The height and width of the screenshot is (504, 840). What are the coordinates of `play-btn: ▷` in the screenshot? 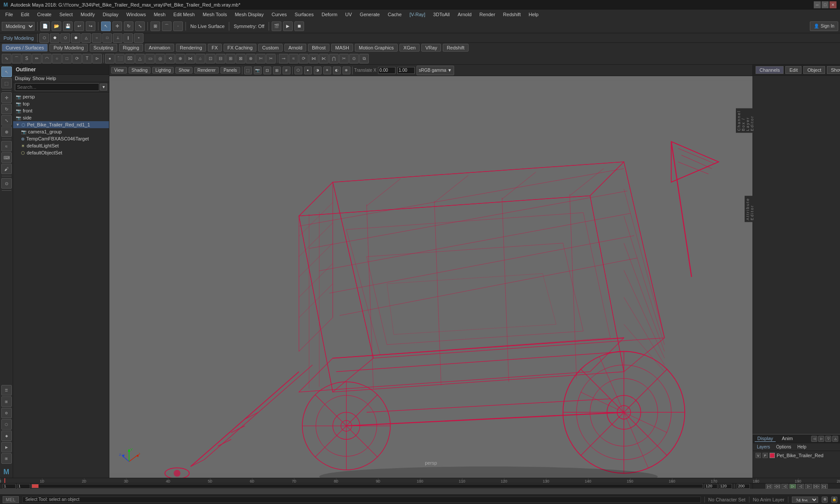 It's located at (793, 486).